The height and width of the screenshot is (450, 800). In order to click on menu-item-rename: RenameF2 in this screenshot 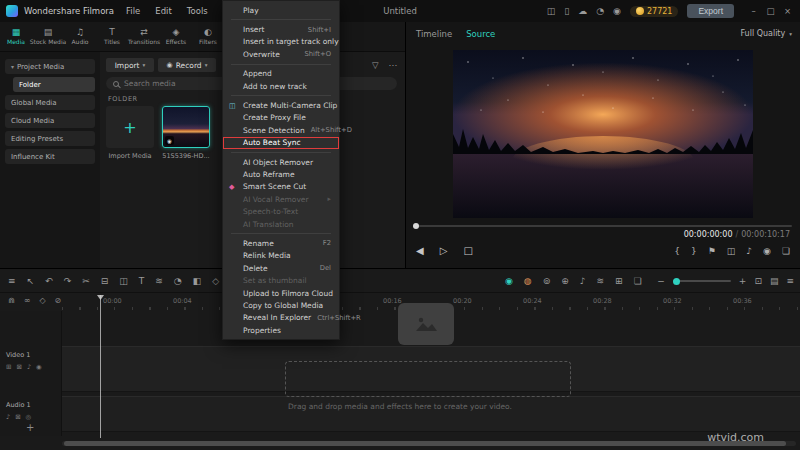, I will do `click(281, 243)`.